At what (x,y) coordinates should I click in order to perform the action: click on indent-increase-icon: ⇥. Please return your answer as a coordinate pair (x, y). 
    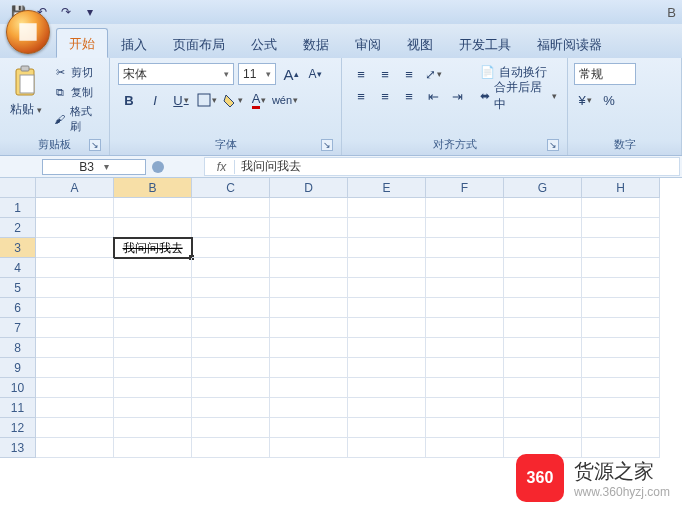
    Looking at the image, I should click on (457, 96).